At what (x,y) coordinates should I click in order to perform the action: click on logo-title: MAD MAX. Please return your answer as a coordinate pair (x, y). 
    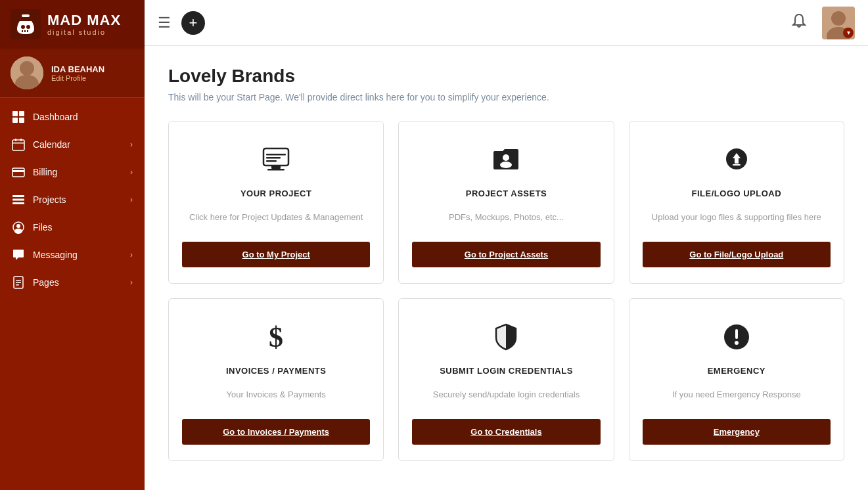
    Looking at the image, I should click on (84, 20).